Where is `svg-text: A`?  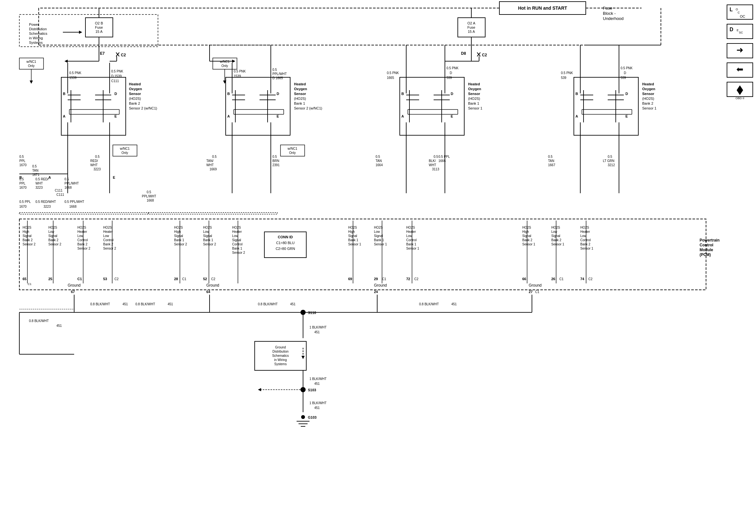 svg-text: A is located at coordinates (577, 116).